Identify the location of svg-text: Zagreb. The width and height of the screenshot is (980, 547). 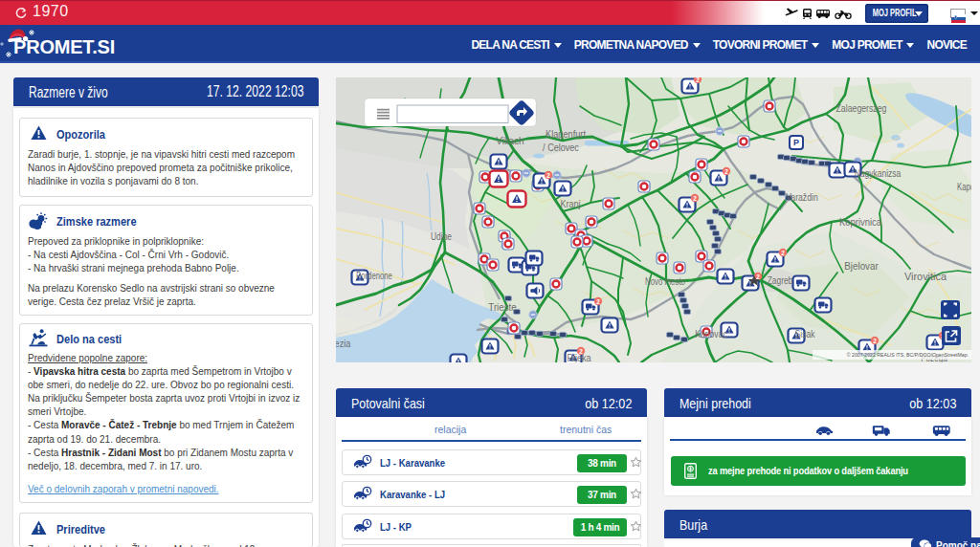
(781, 280).